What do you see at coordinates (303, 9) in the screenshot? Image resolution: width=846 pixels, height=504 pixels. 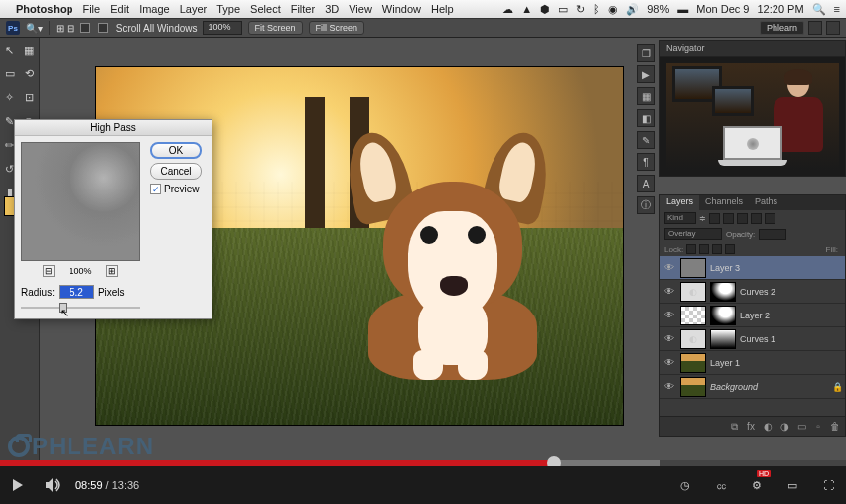 I see `menu-filter: Filter` at bounding box center [303, 9].